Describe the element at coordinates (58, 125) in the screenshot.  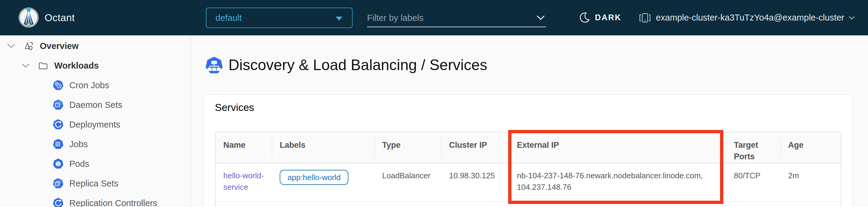
I see `deployments-icon` at that location.